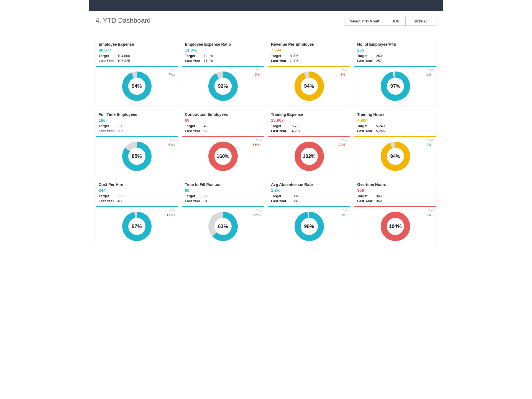 This screenshot has width=532, height=399. Describe the element at coordinates (120, 131) in the screenshot. I see `last-year-value: 205` at that location.